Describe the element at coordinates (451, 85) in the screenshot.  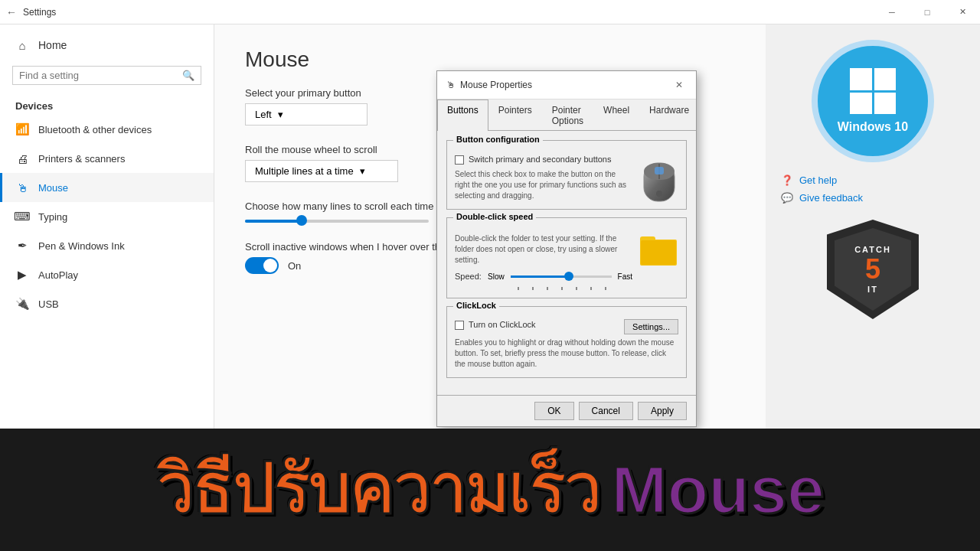
I see `dialog-mouse-icon: 🖱` at that location.